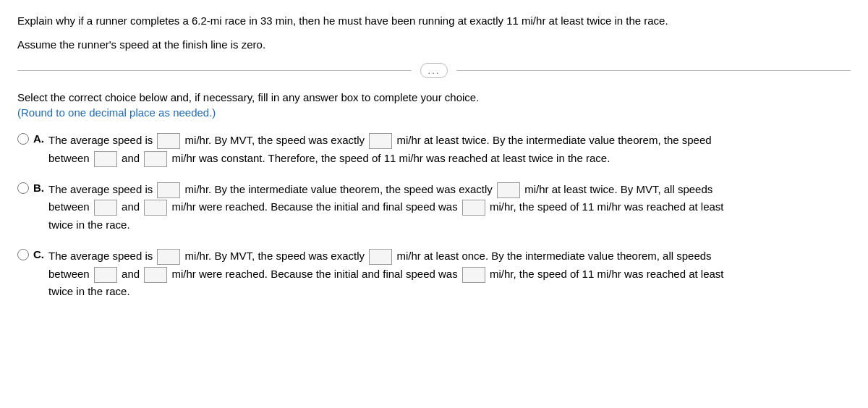 The width and height of the screenshot is (868, 408). I want to click on choice-c-line1-mid1: mi/hr. By MVT, the speed was exactly, so click(275, 256).